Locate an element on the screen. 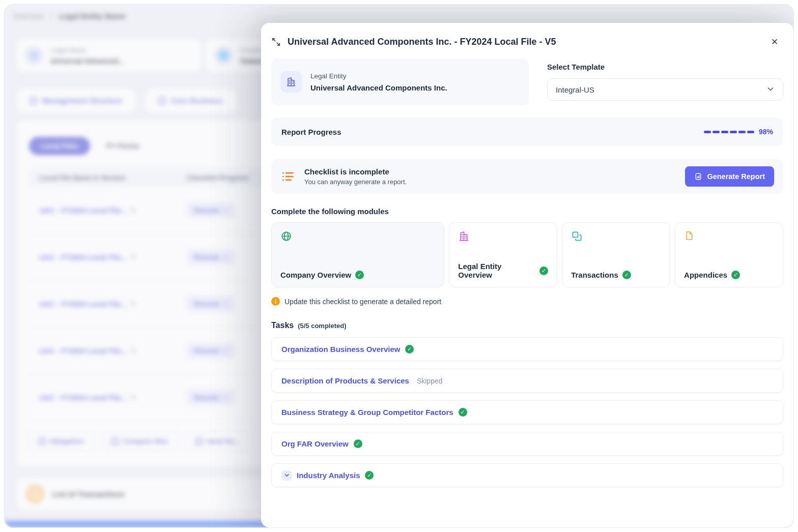  task-org-far-overview: Org FAR Overview ✓ is located at coordinates (527, 444).